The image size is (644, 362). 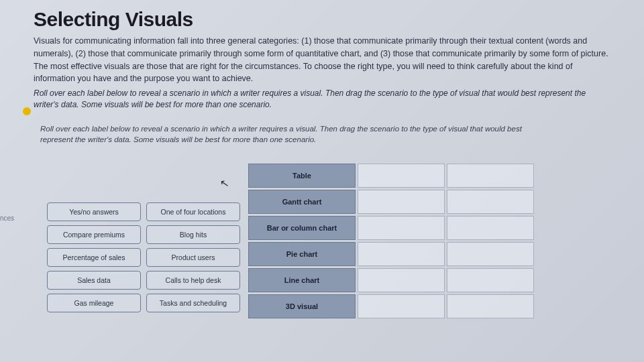 I want to click on target-3d: 3D visual, so click(x=302, y=306).